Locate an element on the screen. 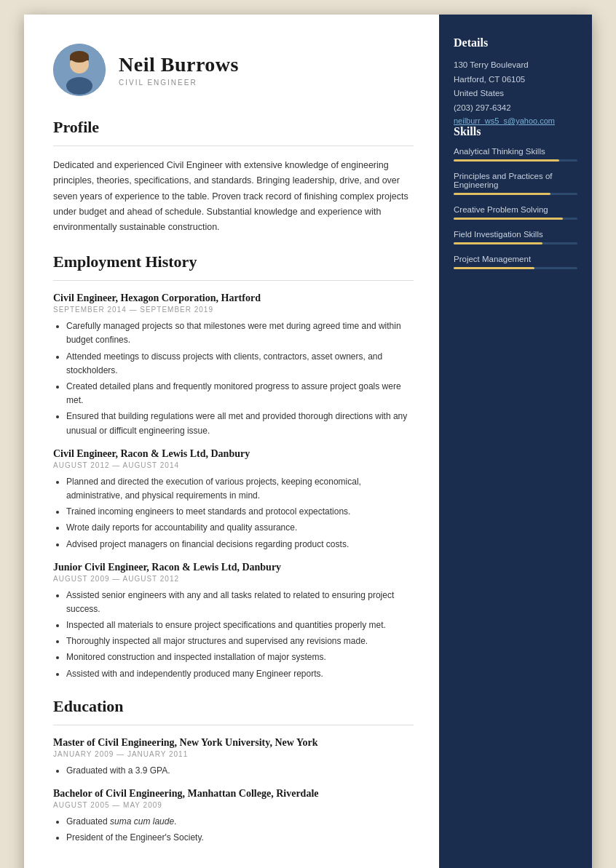  list-item: Graduated with a 3.9 GPA. is located at coordinates (240, 771).